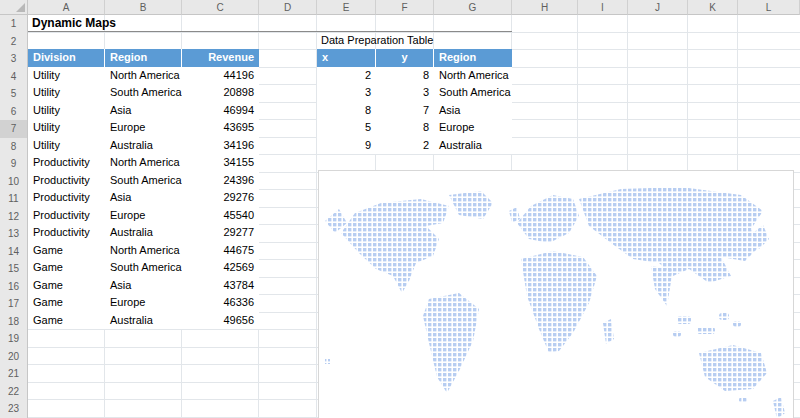 This screenshot has height=418, width=800. I want to click on cell: 49656, so click(220, 321).